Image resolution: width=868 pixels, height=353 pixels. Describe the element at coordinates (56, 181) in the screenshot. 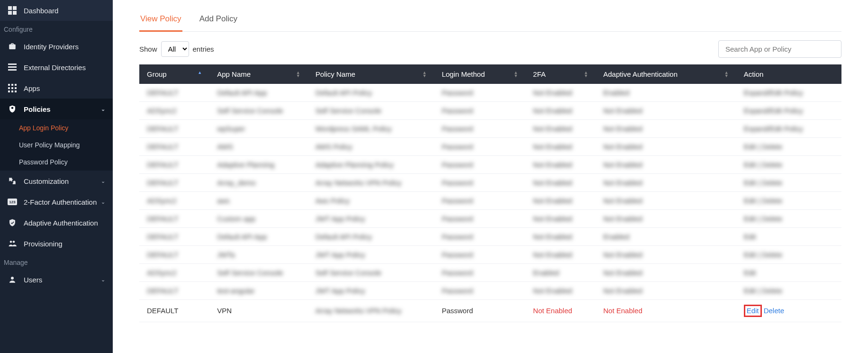

I see `nav-customization: Customization ⌄` at that location.